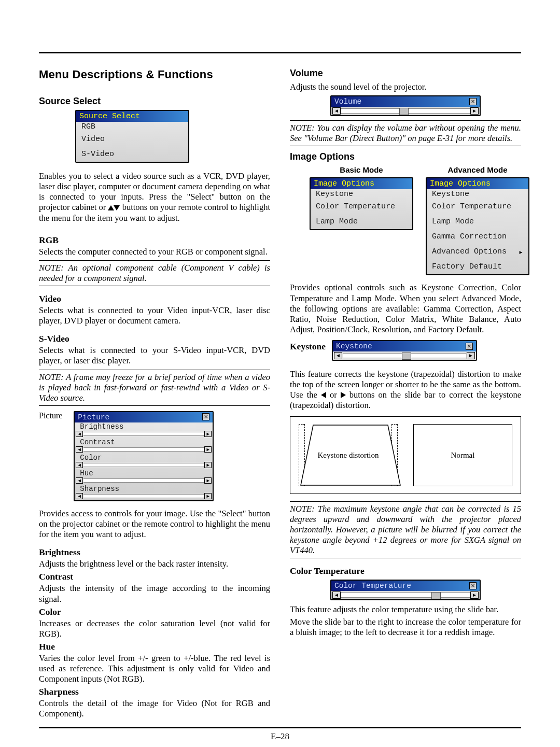 This screenshot has height=747, width=560. What do you see at coordinates (155, 669) in the screenshot?
I see `hue-text: Varies the color level from +/- green to…` at bounding box center [155, 669].